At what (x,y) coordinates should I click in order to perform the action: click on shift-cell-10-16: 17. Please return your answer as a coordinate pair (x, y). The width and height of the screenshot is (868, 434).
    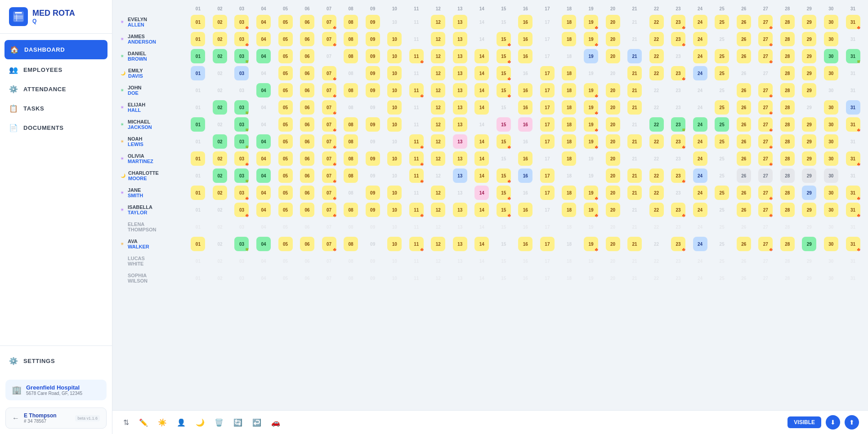
    Looking at the image, I should click on (548, 193).